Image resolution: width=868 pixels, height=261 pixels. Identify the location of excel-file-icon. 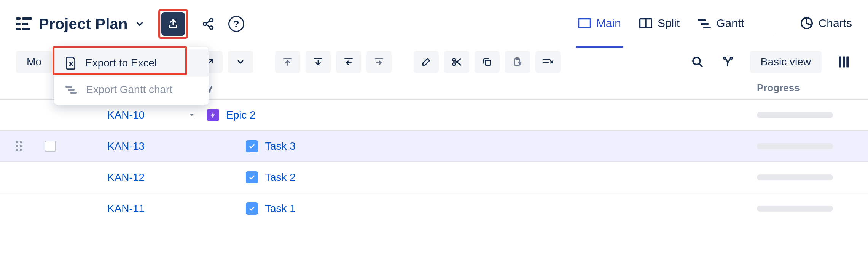
(71, 63).